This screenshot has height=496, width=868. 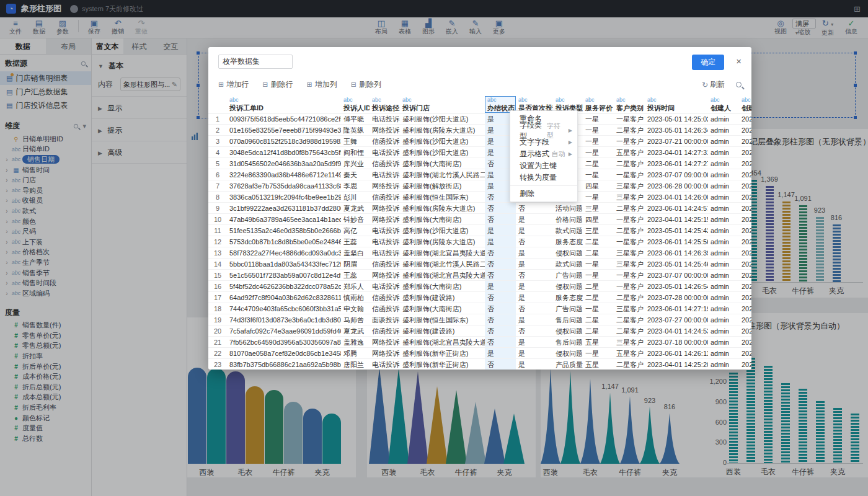 I want to click on cell: 慎雨柏, so click(x=355, y=298).